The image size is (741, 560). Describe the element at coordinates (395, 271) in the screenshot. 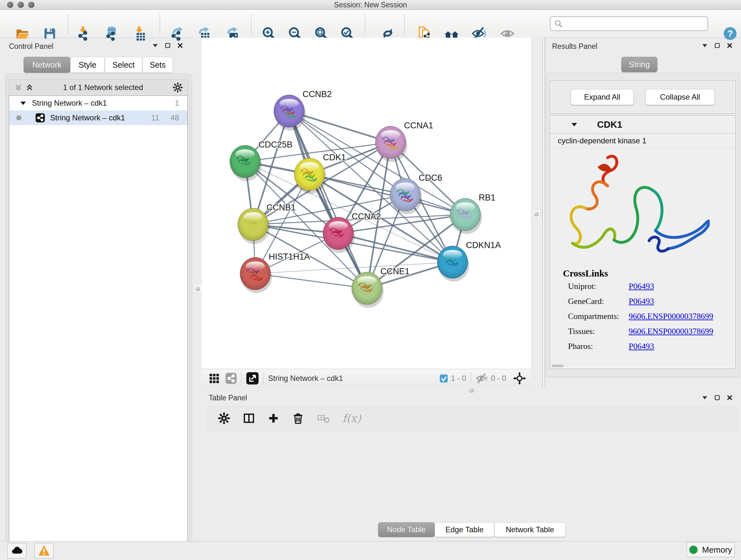

I see `node-label: CCNE1` at that location.